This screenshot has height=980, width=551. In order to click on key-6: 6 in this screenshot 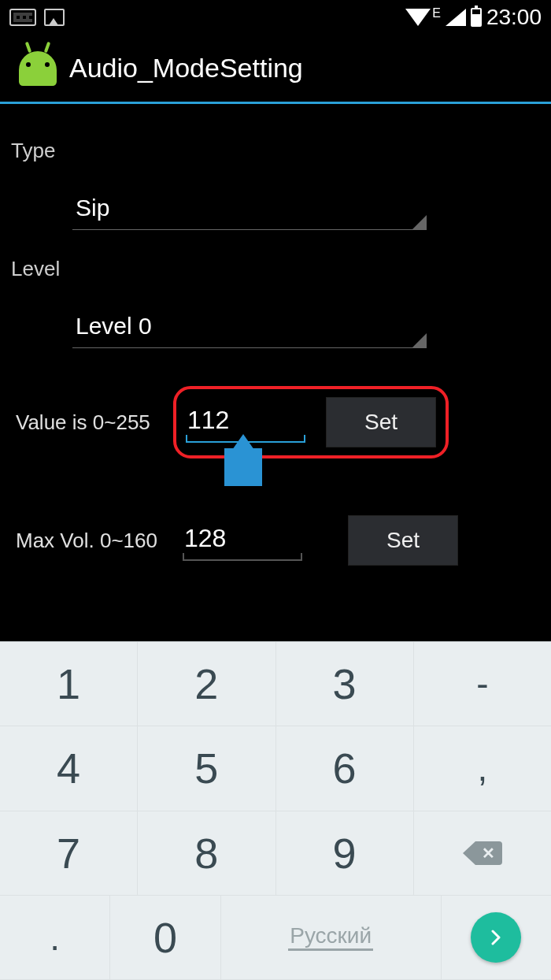, I will do `click(345, 769)`.